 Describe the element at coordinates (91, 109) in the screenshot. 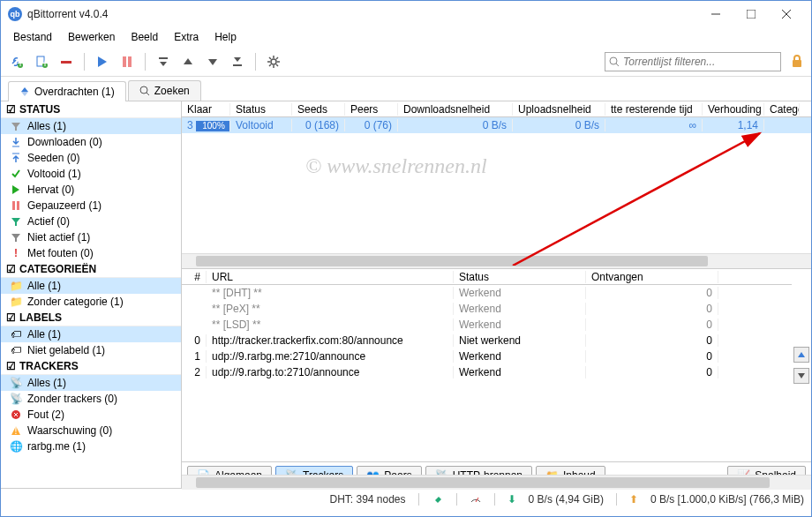

I see `group-status: ☑STATUS` at that location.